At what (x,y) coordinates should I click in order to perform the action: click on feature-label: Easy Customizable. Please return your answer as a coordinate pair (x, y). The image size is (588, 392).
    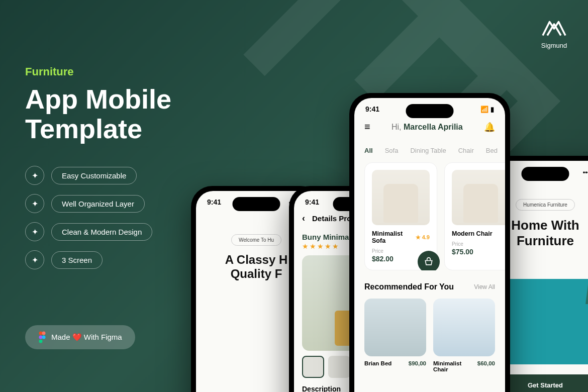
    Looking at the image, I should click on (94, 176).